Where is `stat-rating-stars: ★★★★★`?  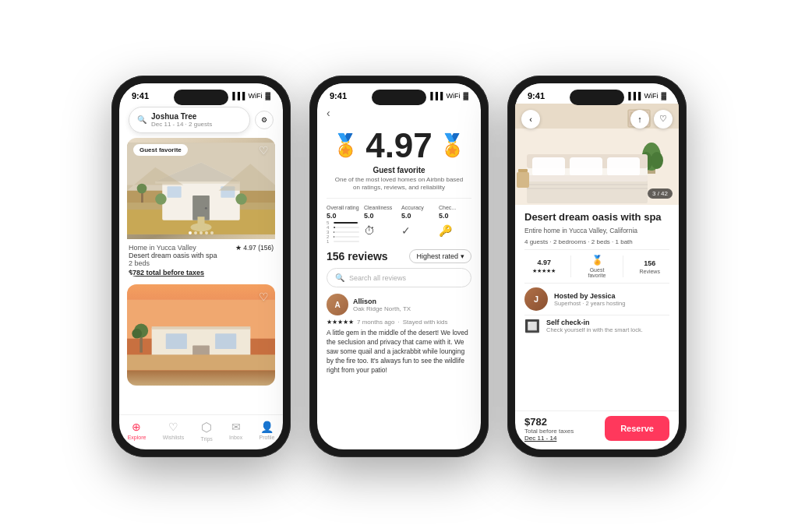
stat-rating-stars: ★★★★★ is located at coordinates (544, 271).